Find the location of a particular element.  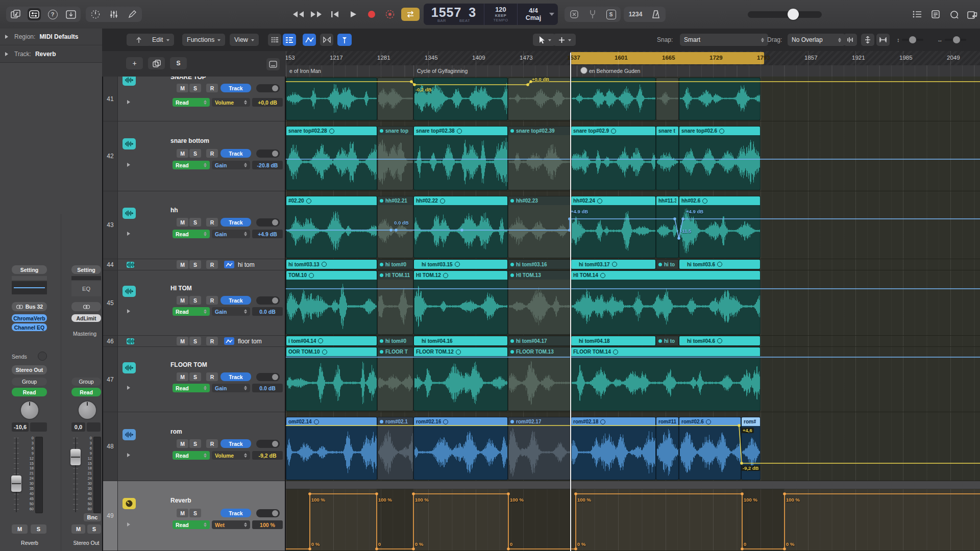

pencil-icon is located at coordinates (132, 14).